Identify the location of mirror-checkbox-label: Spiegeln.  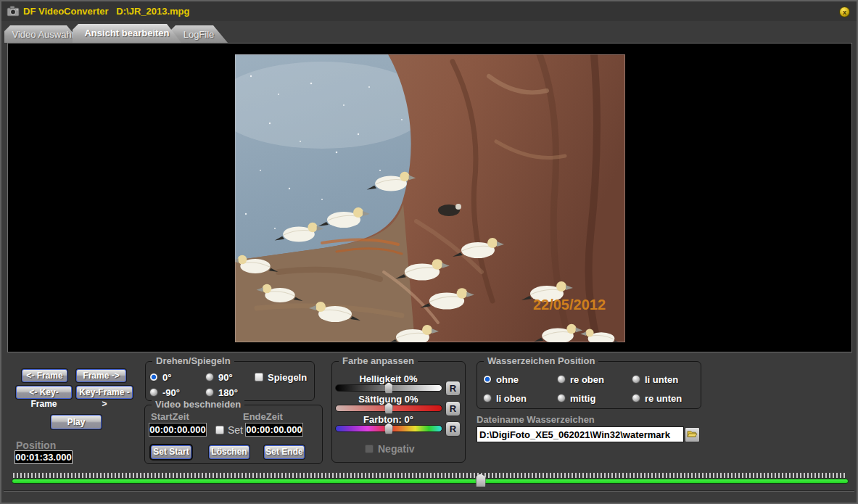
(287, 377).